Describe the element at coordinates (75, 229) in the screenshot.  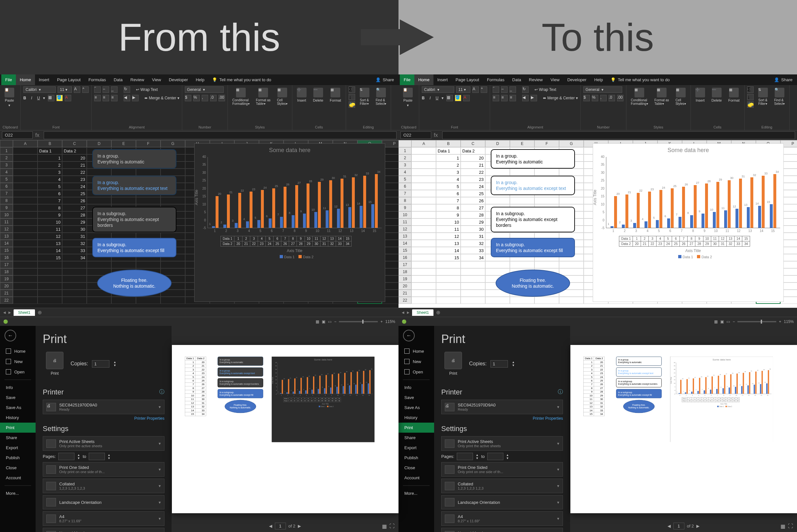
I see `cell-C12: 30` at that location.